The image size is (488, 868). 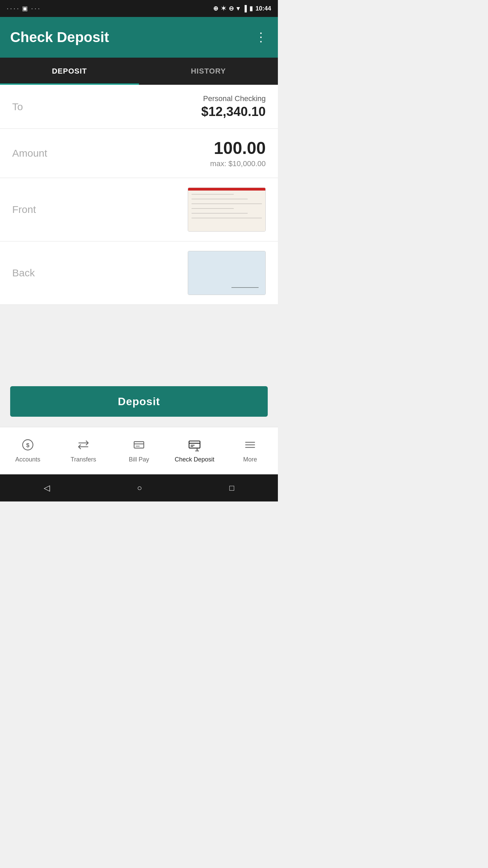 I want to click on tab-deposit: DEPOSIT, so click(x=69, y=71).